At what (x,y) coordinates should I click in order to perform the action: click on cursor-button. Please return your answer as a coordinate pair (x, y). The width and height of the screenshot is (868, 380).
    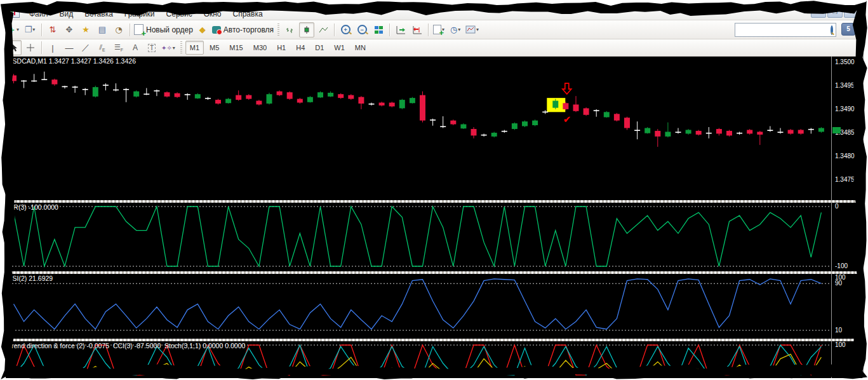
    Looking at the image, I should click on (14, 48).